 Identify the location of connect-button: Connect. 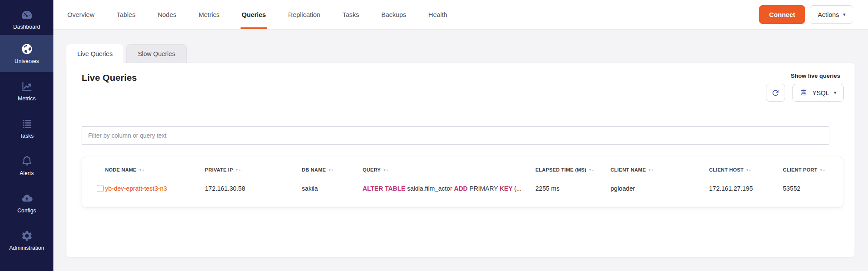
(782, 15).